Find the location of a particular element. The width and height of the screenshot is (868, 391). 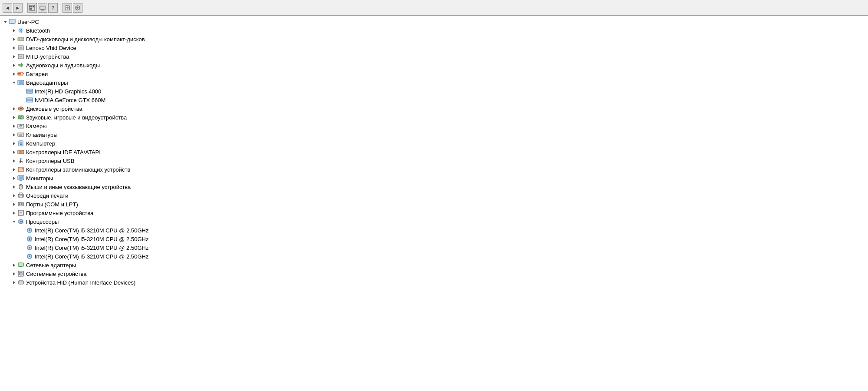

back-button: ◄ is located at coordinates (7, 8).